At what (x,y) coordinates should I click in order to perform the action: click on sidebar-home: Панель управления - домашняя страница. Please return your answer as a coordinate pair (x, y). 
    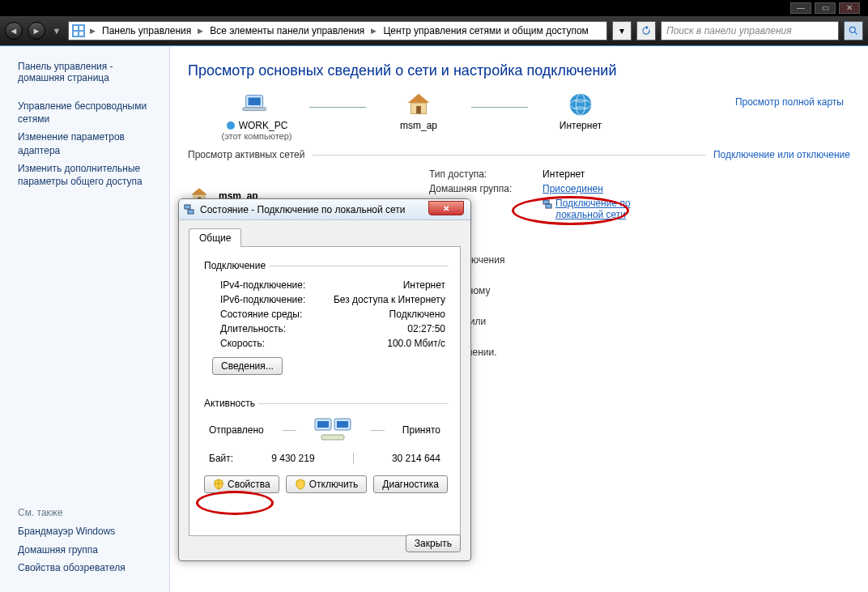
    Looking at the image, I should click on (87, 72).